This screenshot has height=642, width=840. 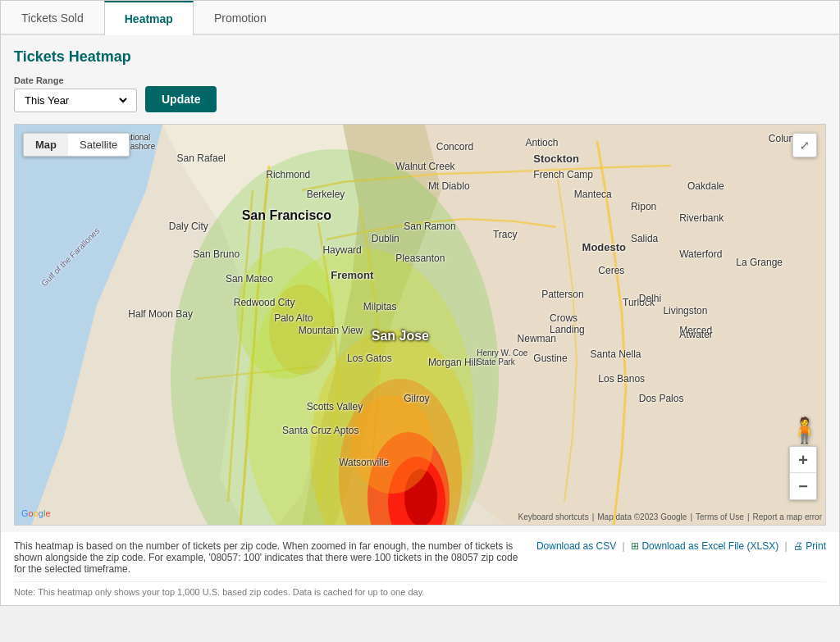 What do you see at coordinates (420, 57) in the screenshot?
I see `page-title: Tickets Heatmap` at bounding box center [420, 57].